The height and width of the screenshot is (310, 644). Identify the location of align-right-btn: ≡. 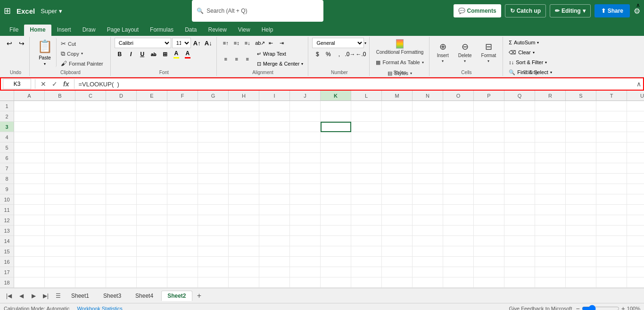
(248, 59).